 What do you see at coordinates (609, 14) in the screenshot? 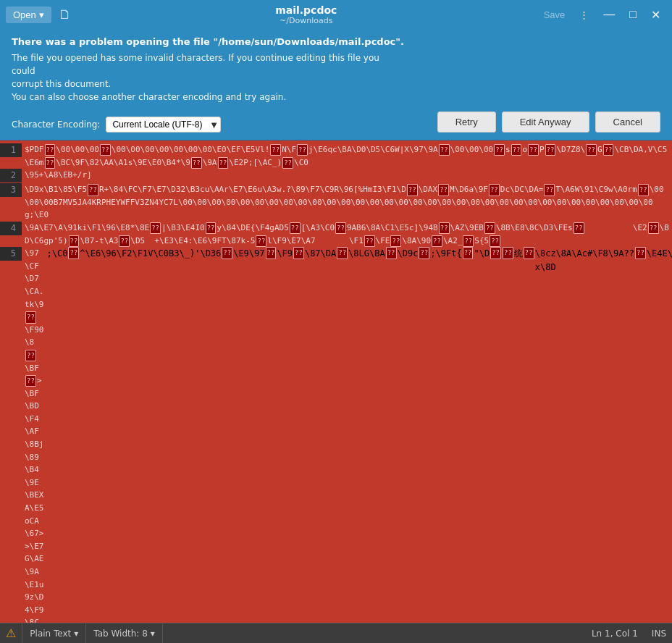
I see `minimize-button: —` at bounding box center [609, 14].